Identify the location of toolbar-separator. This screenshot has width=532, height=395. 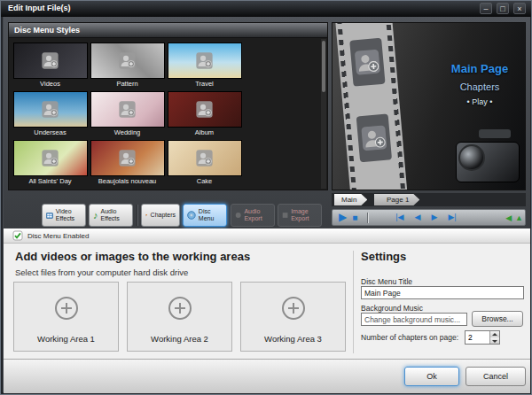
(137, 215).